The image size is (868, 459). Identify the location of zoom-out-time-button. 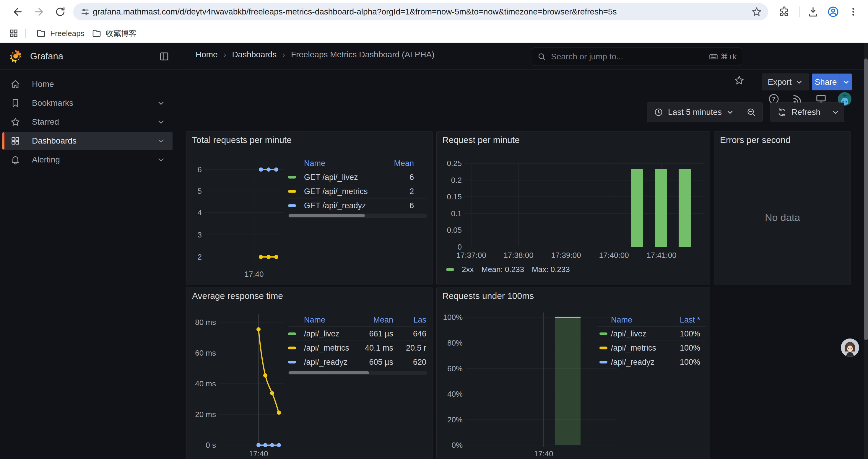
(751, 112).